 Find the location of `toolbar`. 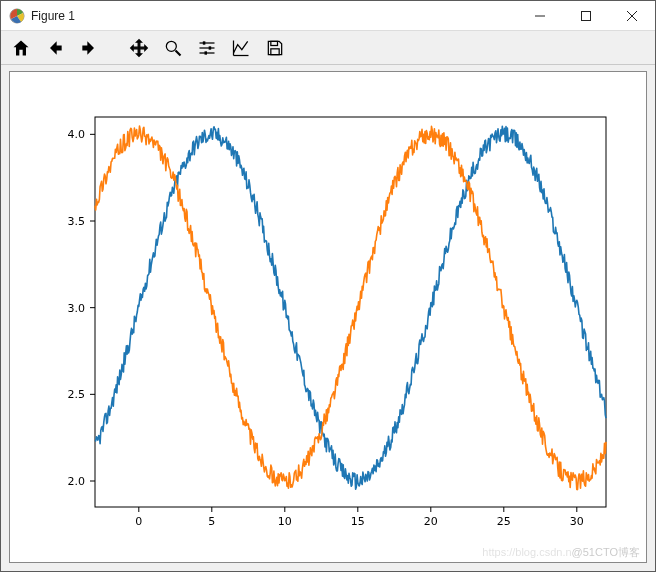

toolbar is located at coordinates (328, 48).